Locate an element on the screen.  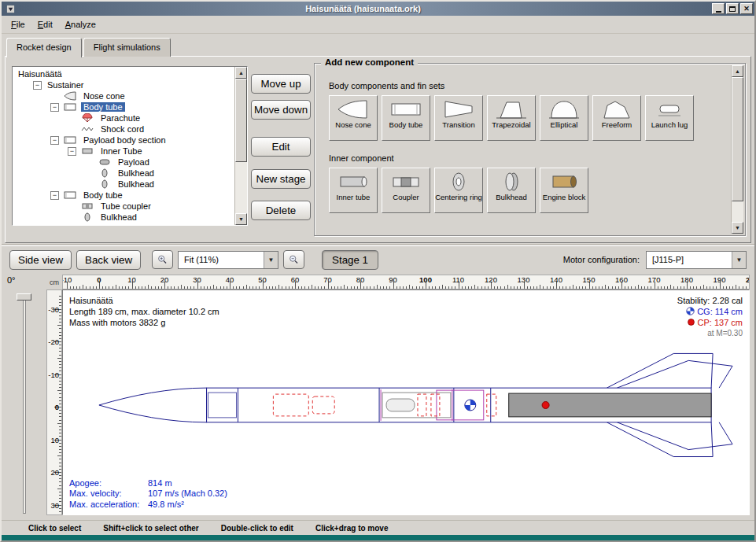
window-menu-icon is located at coordinates (10, 9).